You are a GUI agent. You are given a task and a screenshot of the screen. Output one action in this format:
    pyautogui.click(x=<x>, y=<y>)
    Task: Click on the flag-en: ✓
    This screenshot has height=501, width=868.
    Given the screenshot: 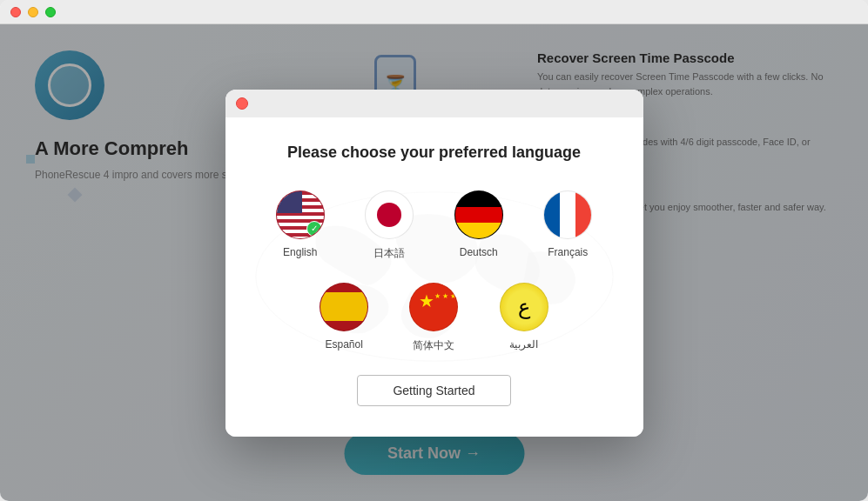 What is the action you would take?
    pyautogui.click(x=300, y=215)
    